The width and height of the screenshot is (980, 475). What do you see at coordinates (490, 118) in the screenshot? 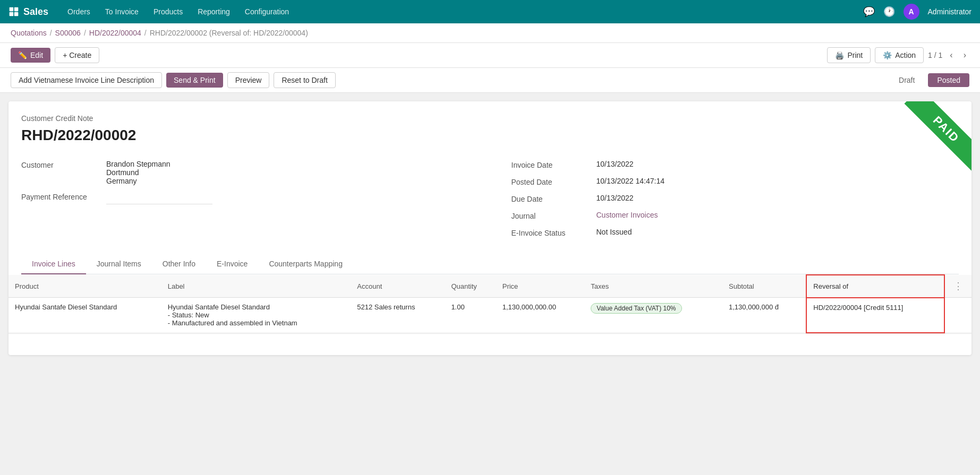
I see `document-type: Customer Credit Note` at bounding box center [490, 118].